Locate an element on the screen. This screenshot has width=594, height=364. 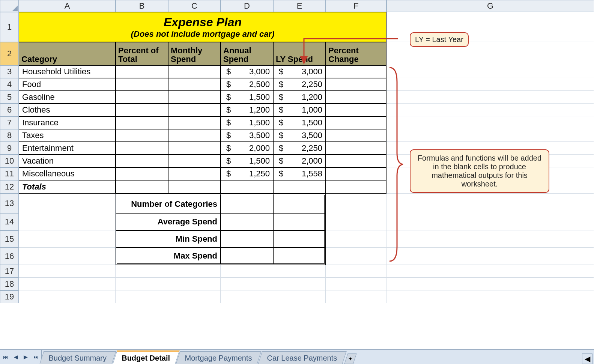
cell-A15 is located at coordinates (67, 239).